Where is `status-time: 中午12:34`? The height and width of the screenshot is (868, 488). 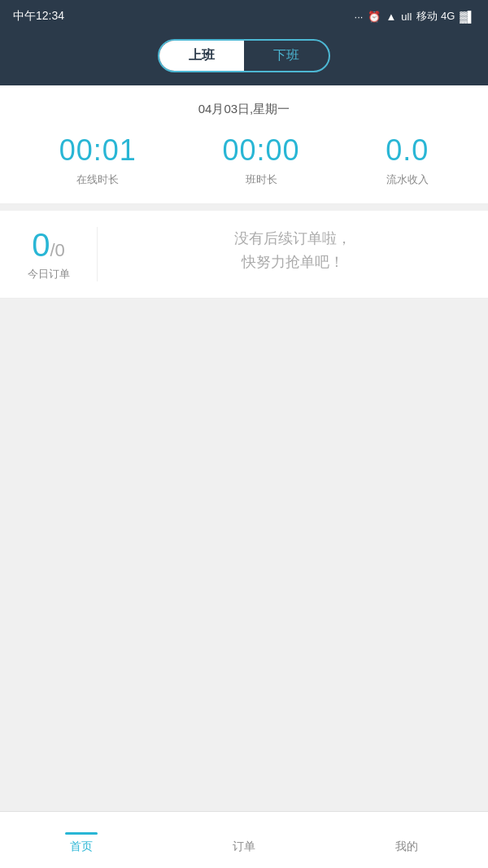
status-time: 中午12:34 is located at coordinates (39, 16).